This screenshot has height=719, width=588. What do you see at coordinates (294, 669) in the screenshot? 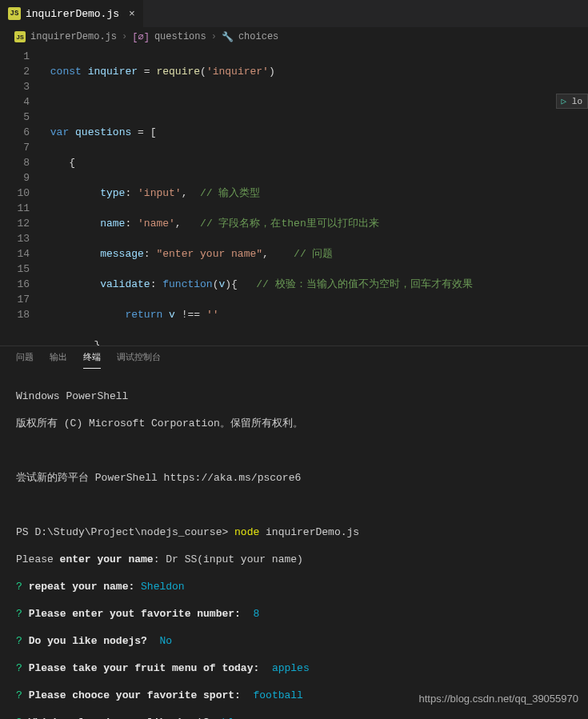
I see `terminal-line: ? Please take your fruit menu of today: …` at bounding box center [294, 669].